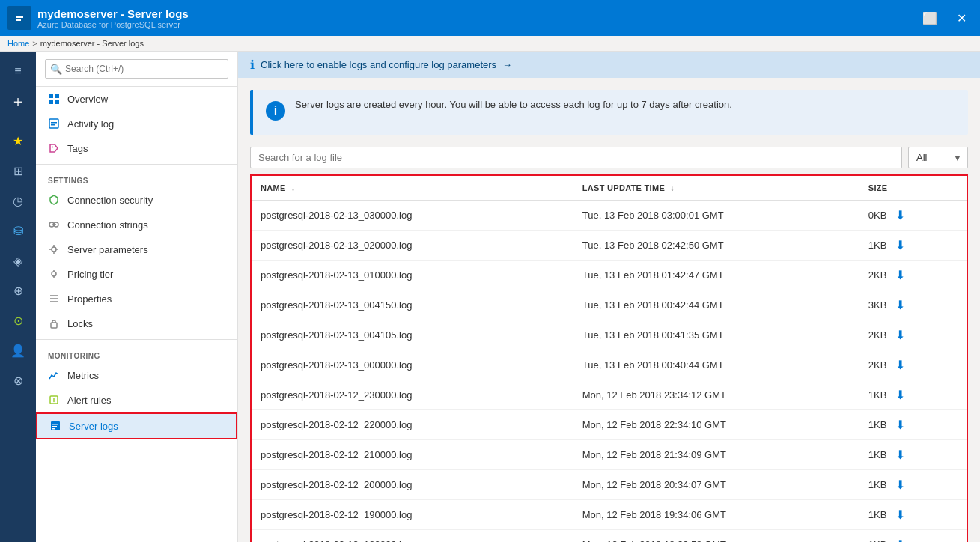  I want to click on favorites-nav-item: ★, so click(18, 141).